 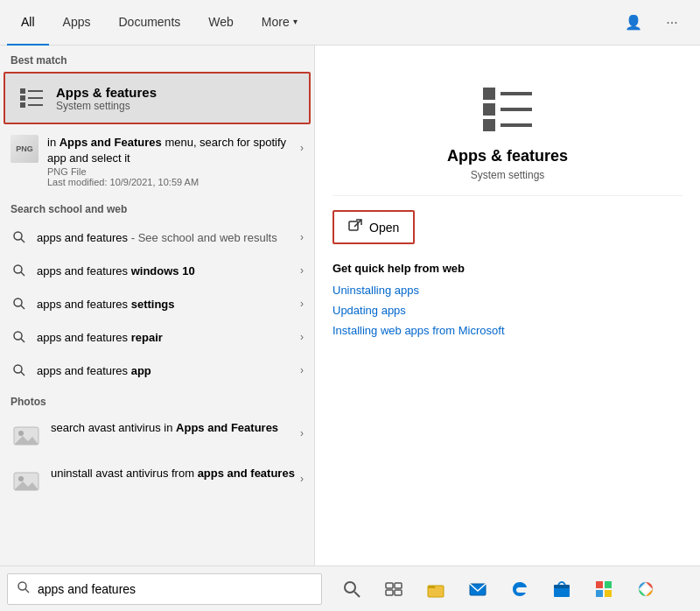 I want to click on taskbar-store-btn, so click(x=562, y=589).